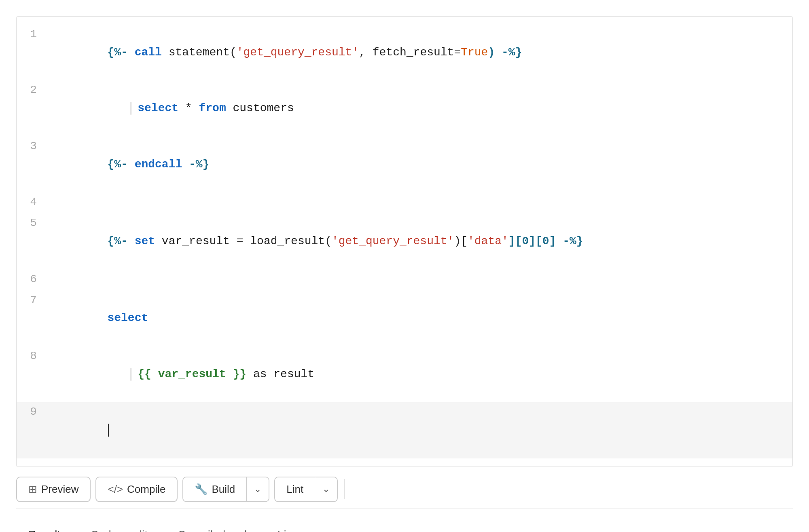 The image size is (809, 532). What do you see at coordinates (121, 241) in the screenshot?
I see `jinja-set-open: {%-` at bounding box center [121, 241].